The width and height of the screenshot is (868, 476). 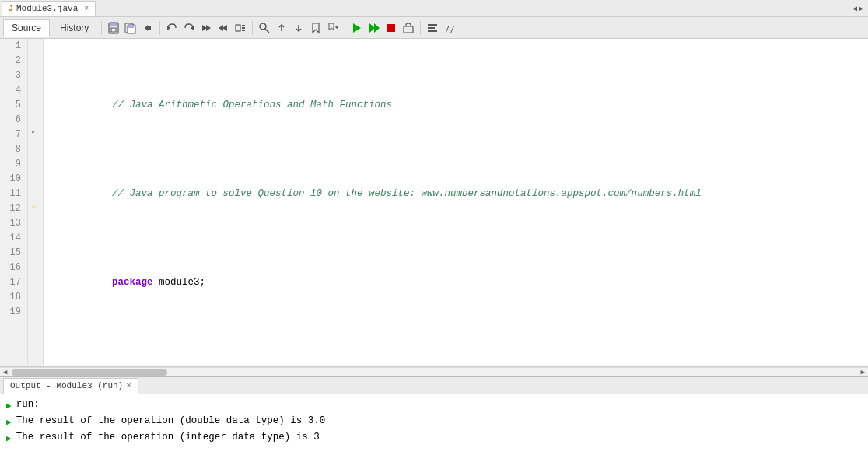 What do you see at coordinates (383, 194) in the screenshot?
I see `code-text-2: // Java program to solve Question 10 on …` at bounding box center [383, 194].